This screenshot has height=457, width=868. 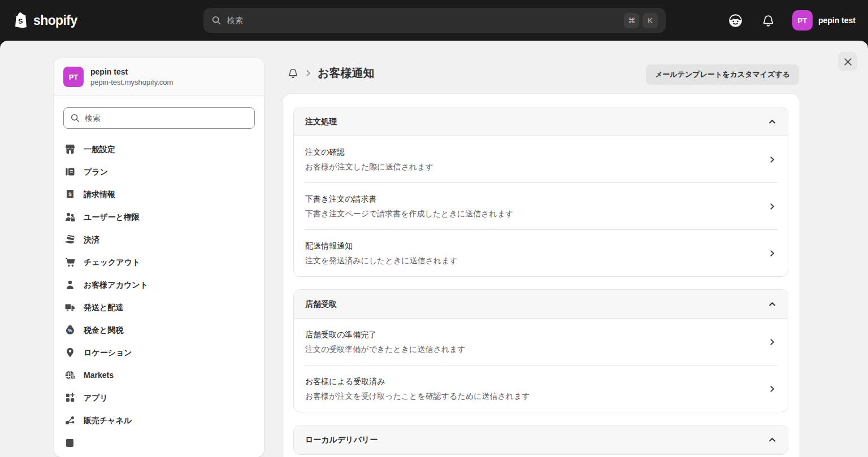 I want to click on global-search: ⌘ K, so click(x=435, y=20).